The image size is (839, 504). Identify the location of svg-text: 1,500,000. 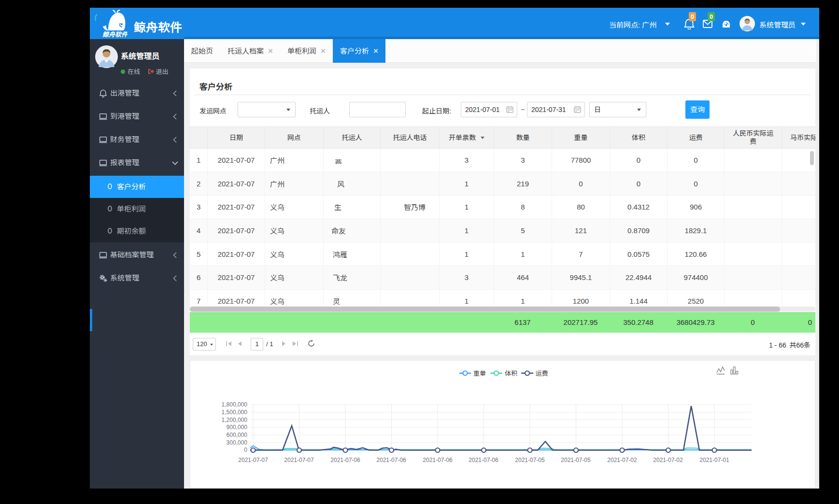
(235, 412).